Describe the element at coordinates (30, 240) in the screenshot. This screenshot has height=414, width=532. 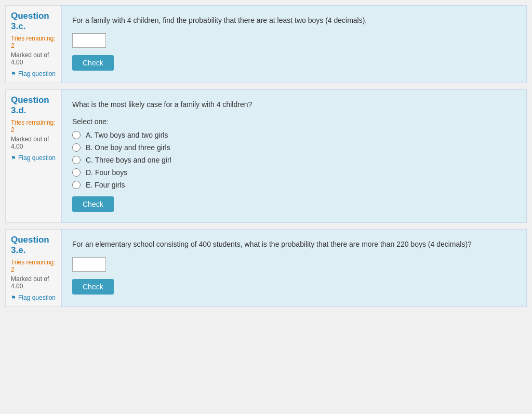
I see `question-word-3e: Question` at that location.